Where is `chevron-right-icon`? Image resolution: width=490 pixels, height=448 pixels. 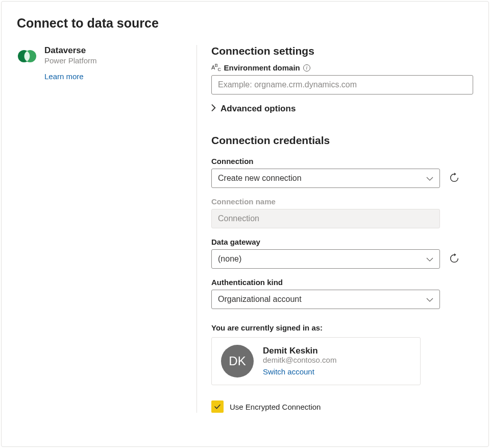
chevron-right-icon is located at coordinates (214, 109).